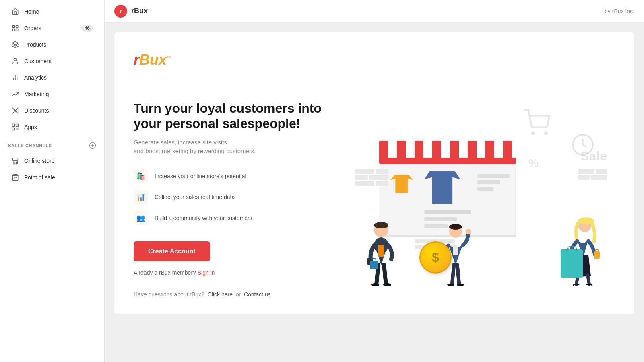 The width and height of the screenshot is (644, 362). Describe the element at coordinates (537, 123) in the screenshot. I see `cart-float-icon` at that location.